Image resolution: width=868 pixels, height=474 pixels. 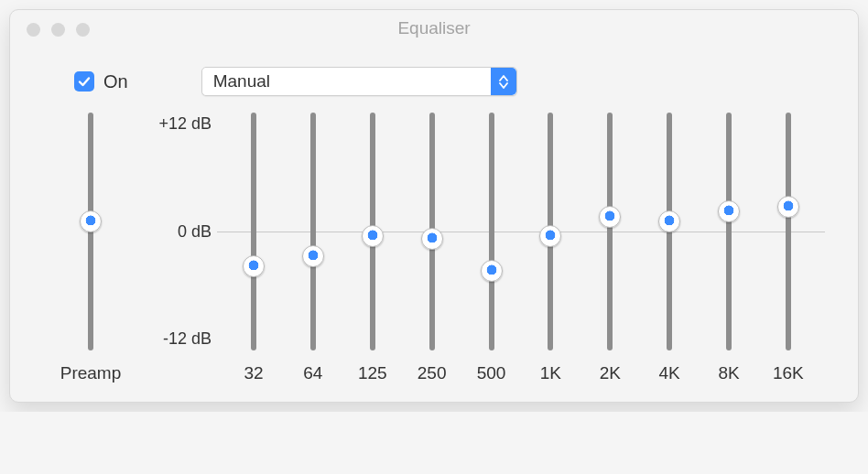 What do you see at coordinates (84, 81) in the screenshot?
I see `checkmark-icon` at bounding box center [84, 81].